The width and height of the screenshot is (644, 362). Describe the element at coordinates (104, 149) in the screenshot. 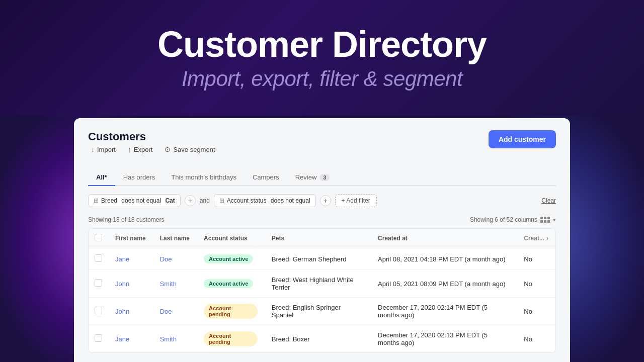

I see `import-button: ↓ Import` at that location.